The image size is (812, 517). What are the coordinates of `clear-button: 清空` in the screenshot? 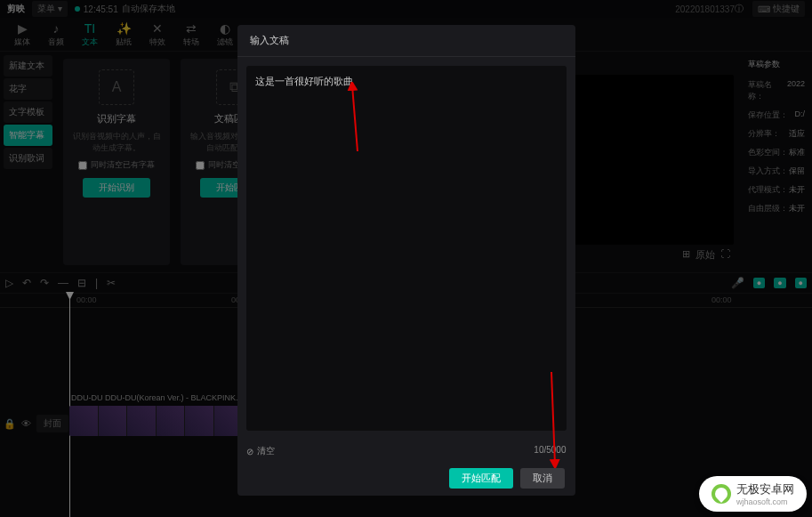 It's located at (266, 451).